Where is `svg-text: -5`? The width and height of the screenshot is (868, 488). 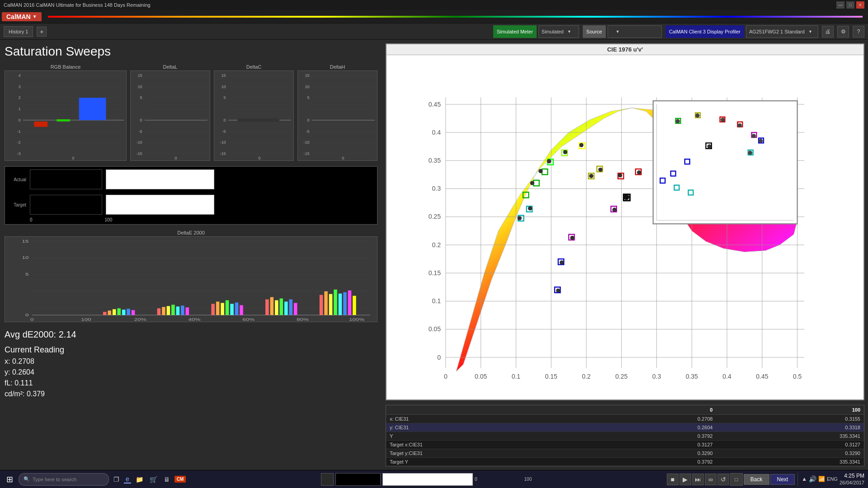 svg-text: -5 is located at coordinates (141, 131).